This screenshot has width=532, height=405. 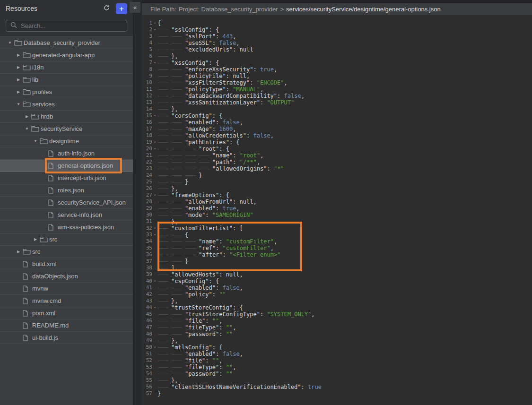 What do you see at coordinates (66, 313) in the screenshot?
I see `tree-item-pom.xml: pom.xml` at bounding box center [66, 313].